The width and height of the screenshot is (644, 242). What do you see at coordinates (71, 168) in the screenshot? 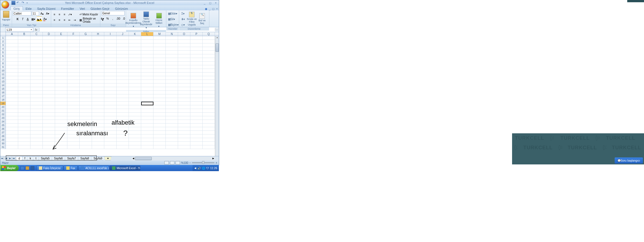
I see `taskbar-item: Fax` at bounding box center [71, 168].